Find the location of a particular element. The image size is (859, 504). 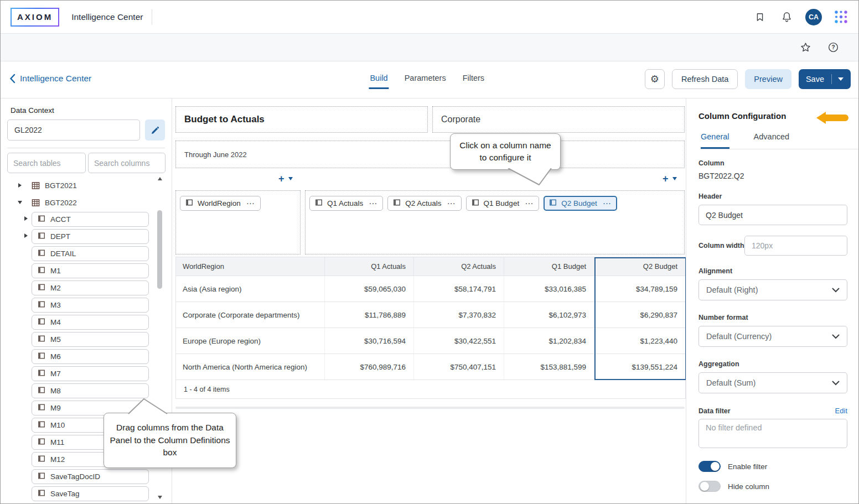

edit-data-context-button is located at coordinates (155, 130).